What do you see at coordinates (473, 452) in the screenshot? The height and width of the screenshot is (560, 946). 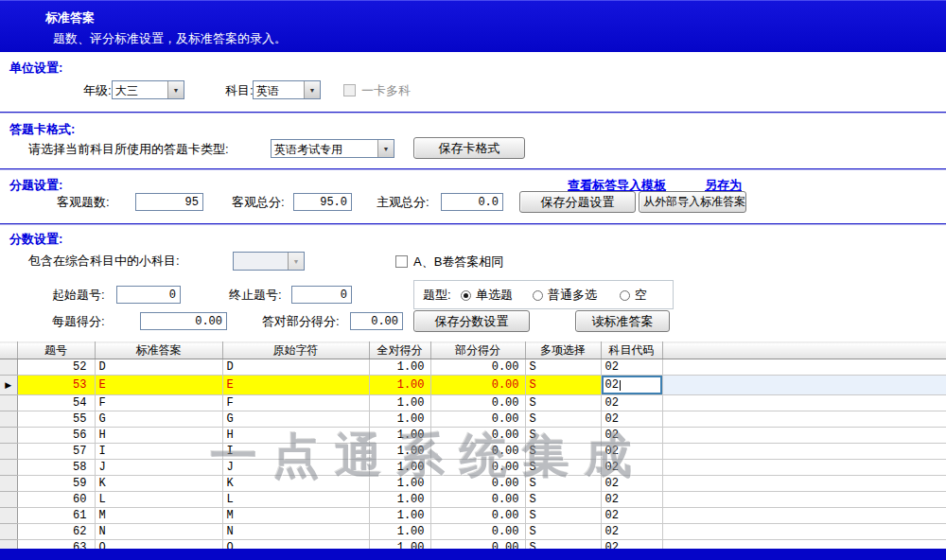 I see `table-row: 57 I I 1.00 0.00 S 02` at bounding box center [473, 452].